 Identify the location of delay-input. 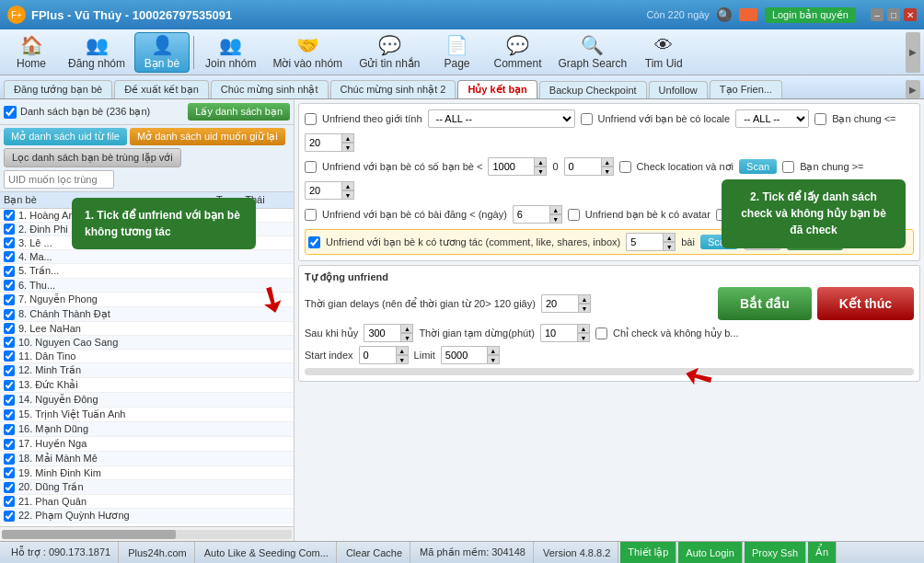
(560, 304).